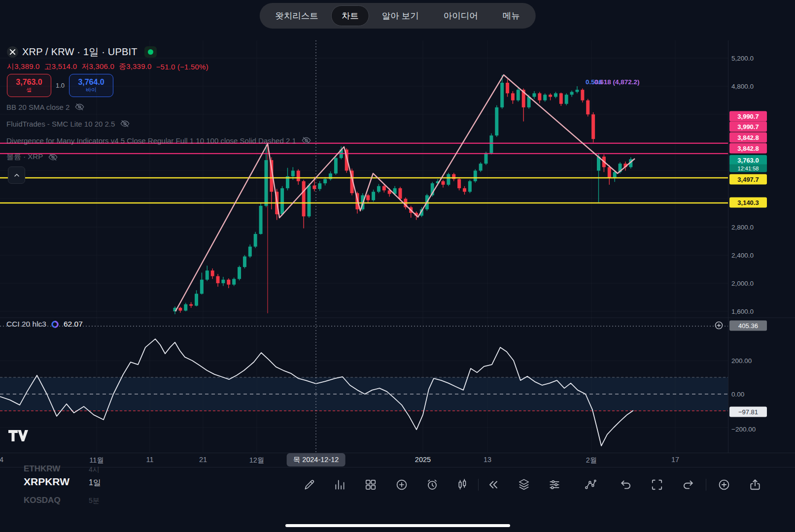 This screenshot has height=532, width=795. What do you see at coordinates (17, 175) in the screenshot?
I see `chevron-up-icon` at bounding box center [17, 175].